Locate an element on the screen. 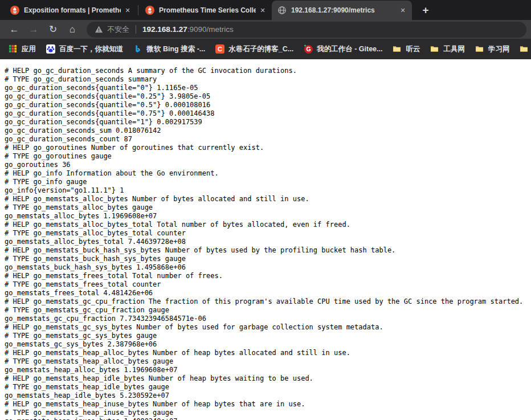 The image size is (531, 420). reload-icon: ↻ is located at coordinates (53, 30).